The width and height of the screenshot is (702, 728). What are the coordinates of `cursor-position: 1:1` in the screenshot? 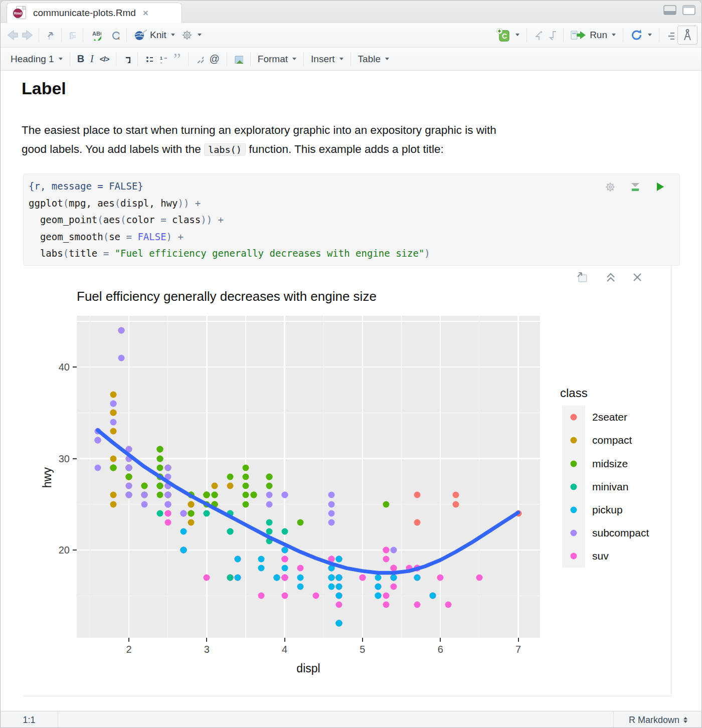 It's located at (29, 720).